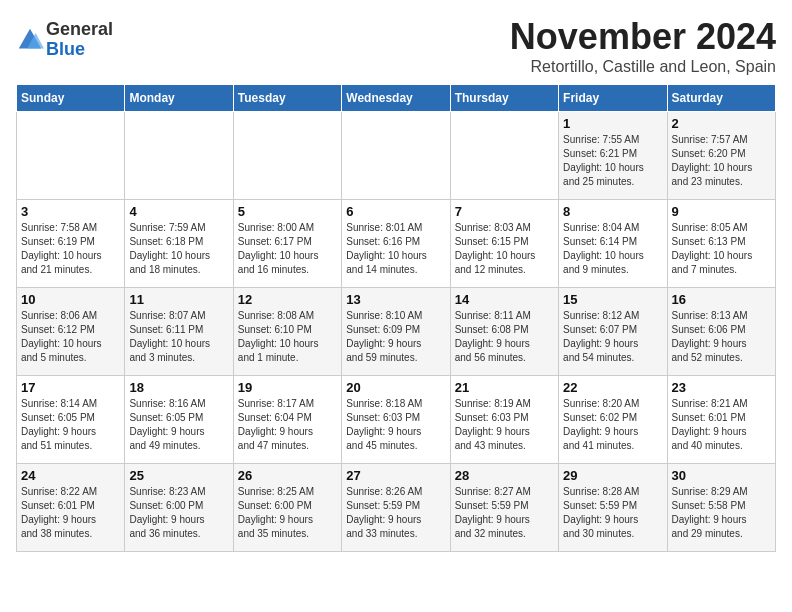 The height and width of the screenshot is (612, 792). Describe the element at coordinates (288, 425) in the screenshot. I see `day-info: Sunrise: 8:17 AMSunset: 6:04 PMDaylight:…` at that location.